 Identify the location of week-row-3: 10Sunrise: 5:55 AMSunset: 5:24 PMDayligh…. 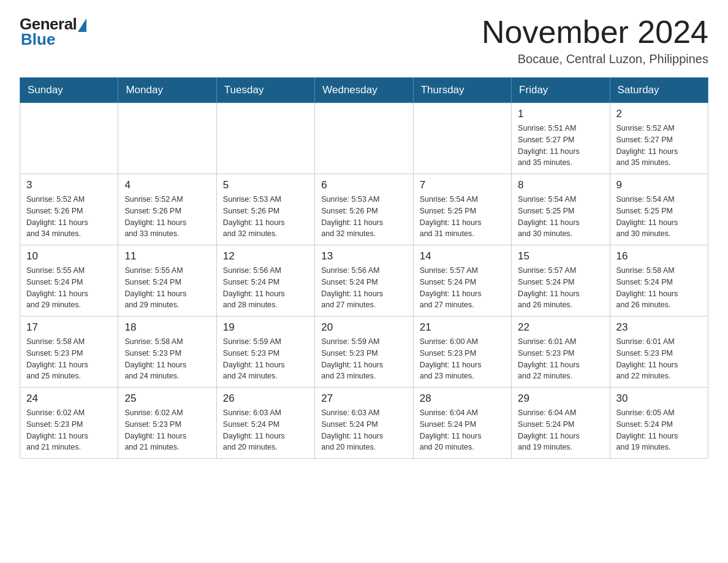
(364, 281).